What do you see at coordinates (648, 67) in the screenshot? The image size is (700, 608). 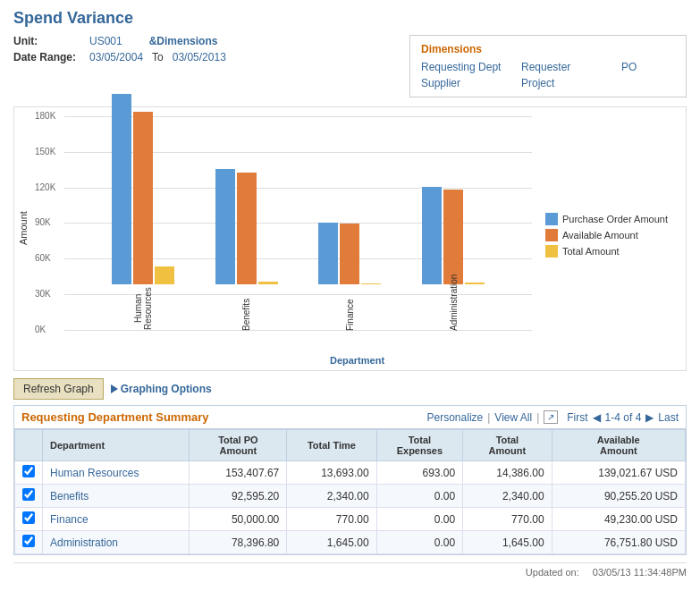 I see `dim-po: PO` at bounding box center [648, 67].